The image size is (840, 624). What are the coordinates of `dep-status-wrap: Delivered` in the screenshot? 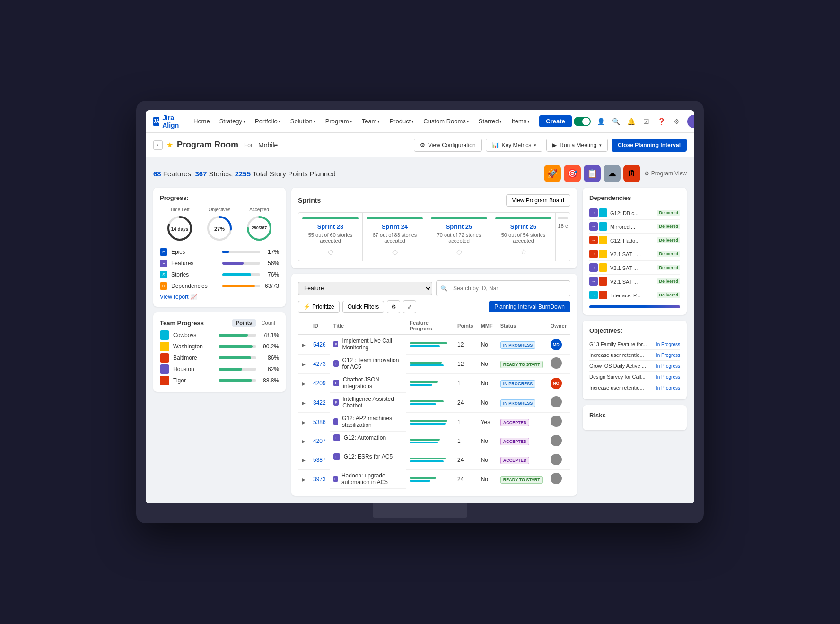 It's located at (669, 240).